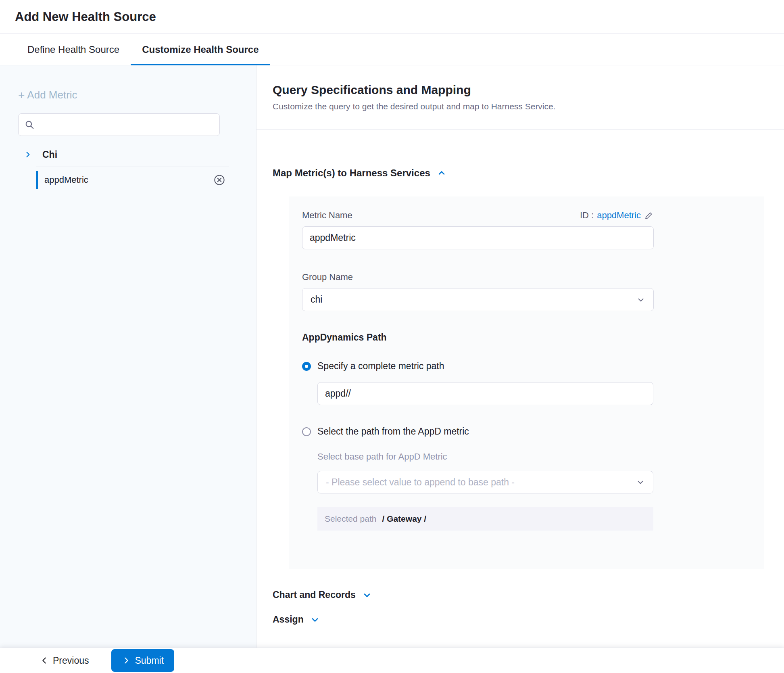 The height and width of the screenshot is (673, 784). Describe the element at coordinates (44, 660) in the screenshot. I see `chevron-left-icon` at that location.